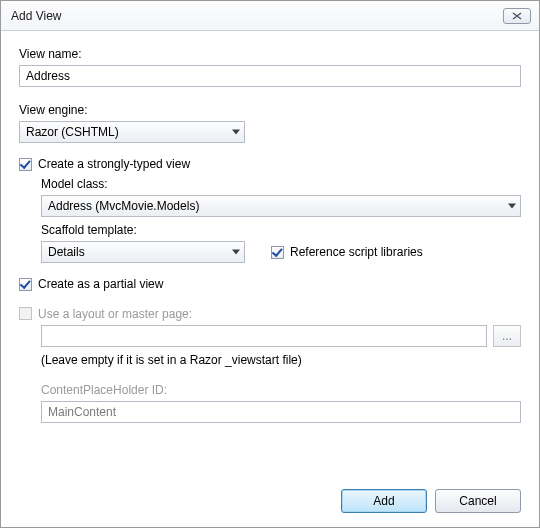 This screenshot has height=528, width=540. What do you see at coordinates (66, 252) in the screenshot?
I see `scaffold-value: Details` at bounding box center [66, 252].